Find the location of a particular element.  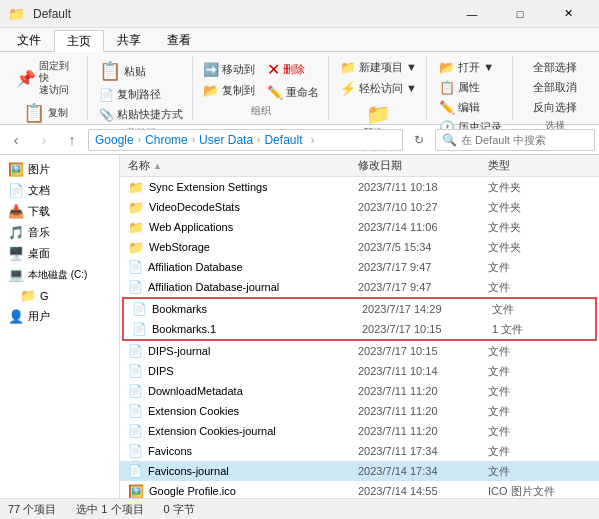

table-row: 📁 Web Applications 2023/7/14 11:06 文件夹 is located at coordinates (360, 227).